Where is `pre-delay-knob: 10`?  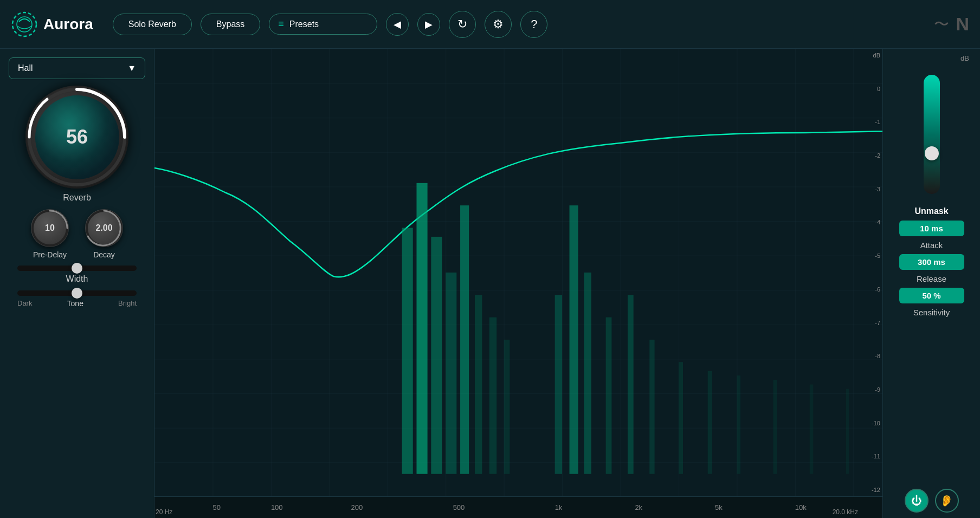 pre-delay-knob: 10 is located at coordinates (50, 228).